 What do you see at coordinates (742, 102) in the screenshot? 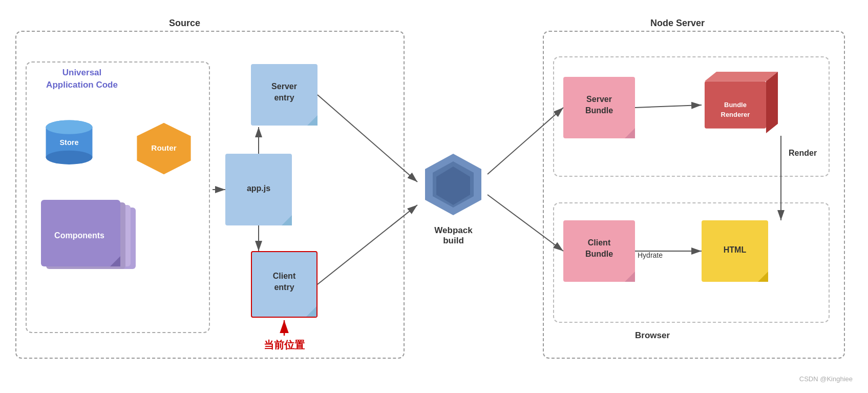
I see `bundle-renderer-shape: Bundle Renderer` at bounding box center [742, 102].